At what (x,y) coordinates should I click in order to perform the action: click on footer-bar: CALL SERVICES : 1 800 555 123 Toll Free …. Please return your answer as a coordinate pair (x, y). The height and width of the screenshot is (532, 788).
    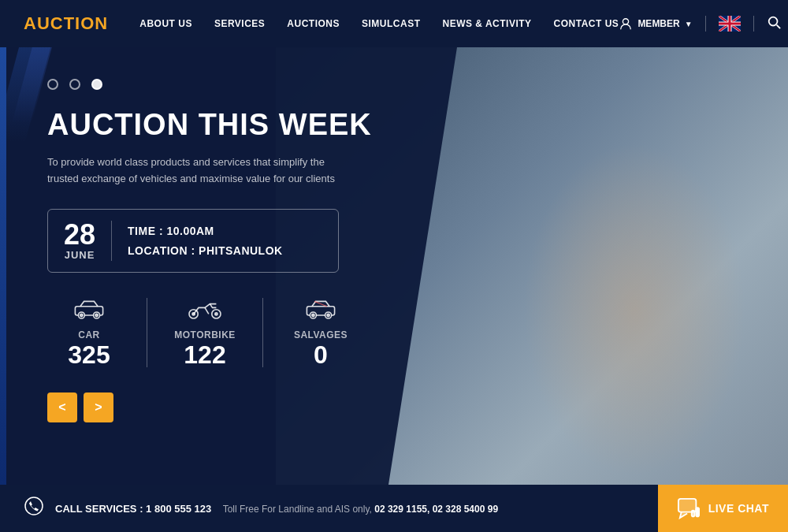
    Looking at the image, I should click on (394, 508).